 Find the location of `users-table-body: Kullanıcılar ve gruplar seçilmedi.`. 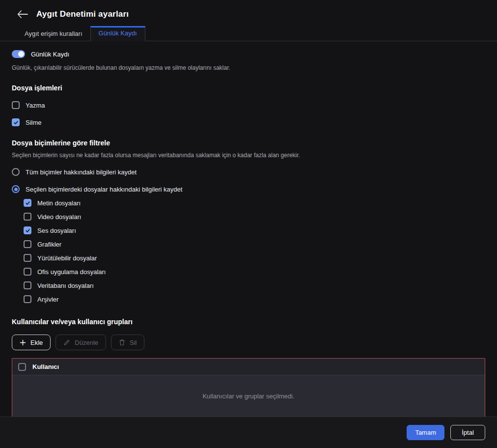

users-table-body: Kullanıcılar ve gruplar seçilmedi. is located at coordinates (248, 396).